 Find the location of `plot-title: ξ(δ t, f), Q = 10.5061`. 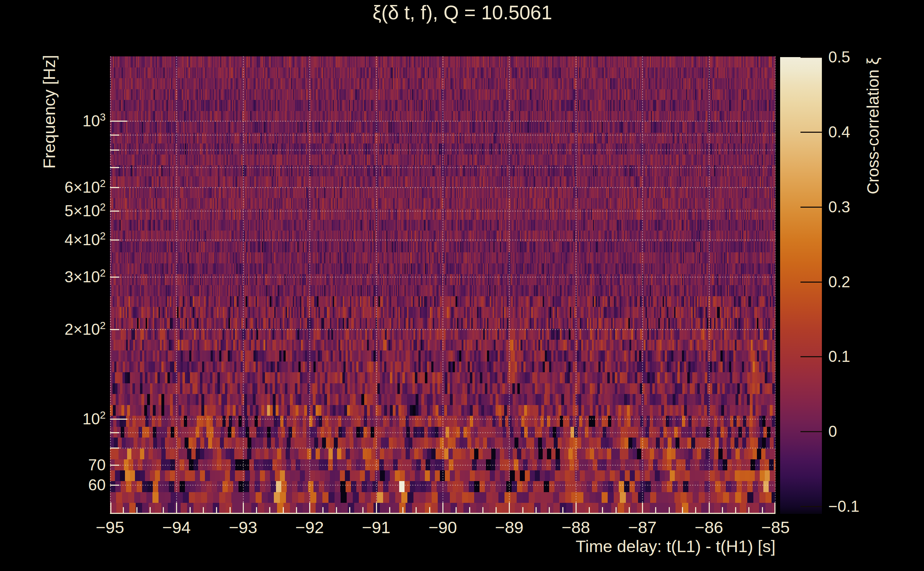

plot-title: ξ(δ t, f), Q = 10.5061 is located at coordinates (462, 12).